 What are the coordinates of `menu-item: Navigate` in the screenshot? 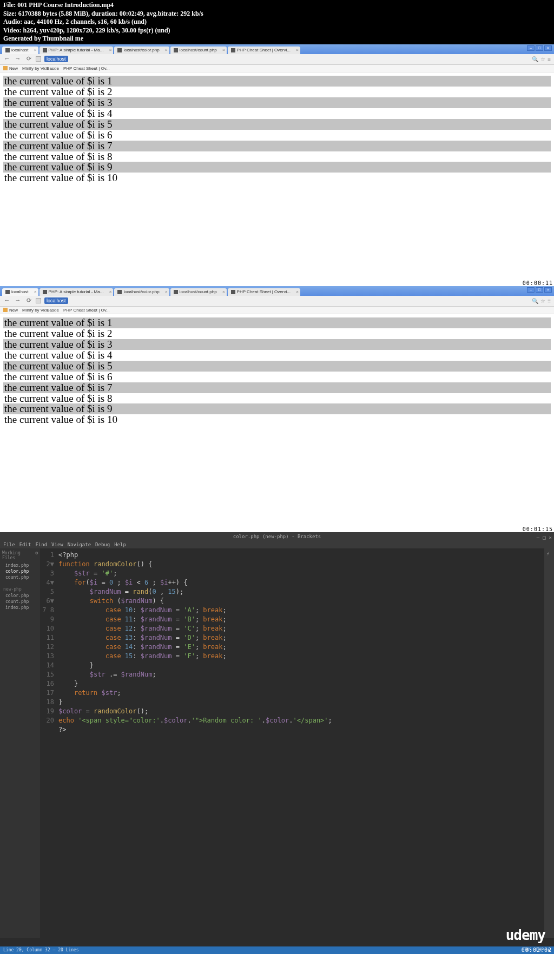 It's located at (79, 545).